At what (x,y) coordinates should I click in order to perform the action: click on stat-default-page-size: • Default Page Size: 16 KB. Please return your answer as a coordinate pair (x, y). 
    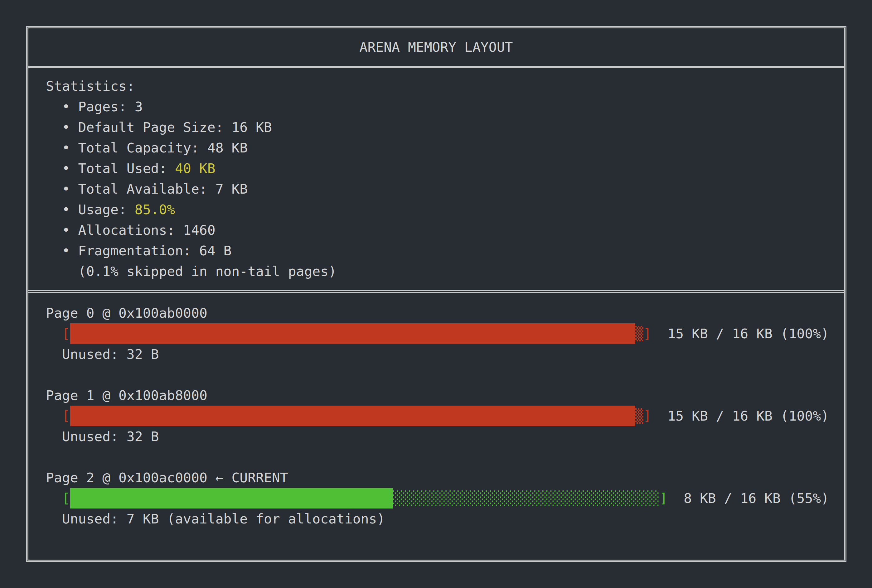
    Looking at the image, I should click on (445, 128).